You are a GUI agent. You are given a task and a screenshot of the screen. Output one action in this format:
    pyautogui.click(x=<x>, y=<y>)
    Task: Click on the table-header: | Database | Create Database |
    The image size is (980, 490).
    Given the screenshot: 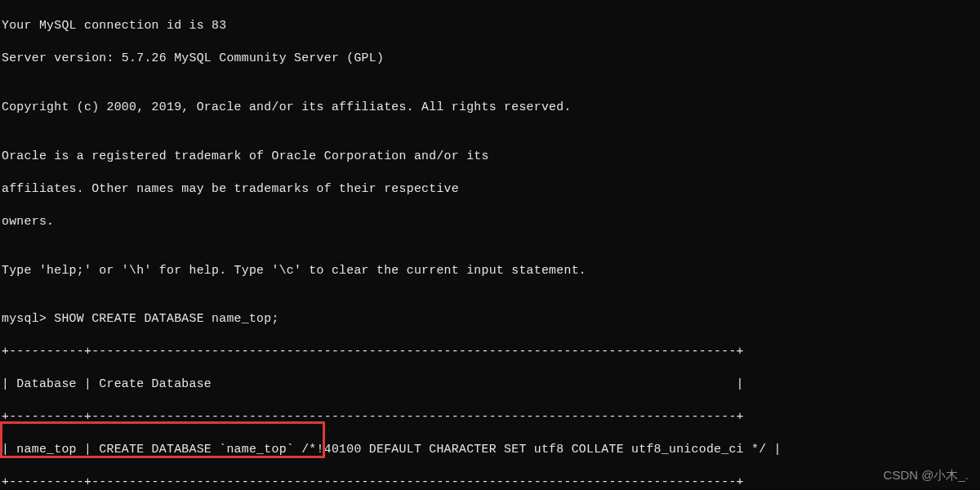 What is the action you would take?
    pyautogui.click(x=490, y=385)
    